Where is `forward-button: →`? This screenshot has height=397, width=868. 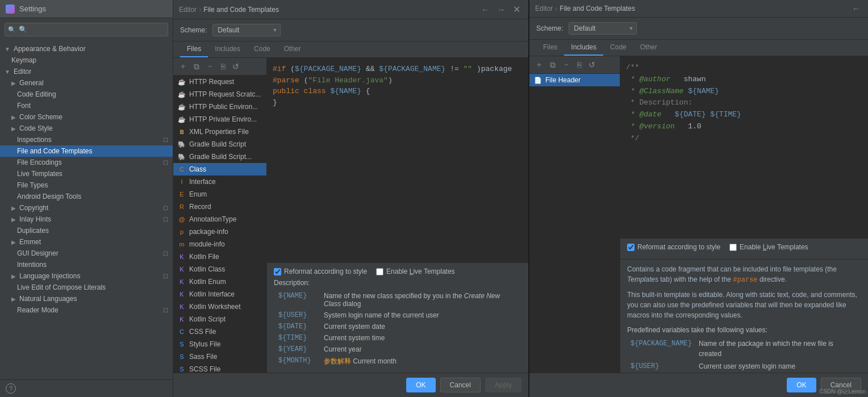
forward-button: → is located at coordinates (501, 9).